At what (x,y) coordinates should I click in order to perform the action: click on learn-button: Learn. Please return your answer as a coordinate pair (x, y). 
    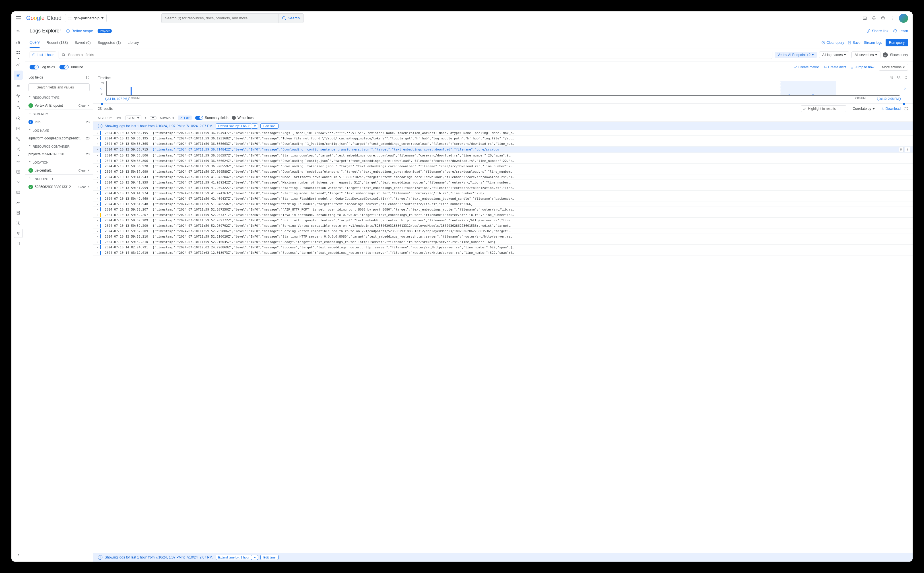
    Looking at the image, I should click on (901, 31).